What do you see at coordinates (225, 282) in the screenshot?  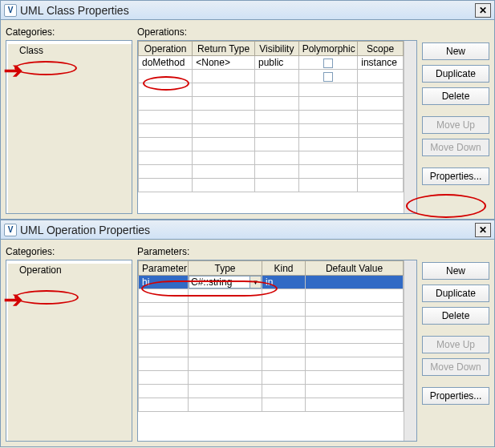 I see `type-combobox: C#::string ▼` at bounding box center [225, 282].